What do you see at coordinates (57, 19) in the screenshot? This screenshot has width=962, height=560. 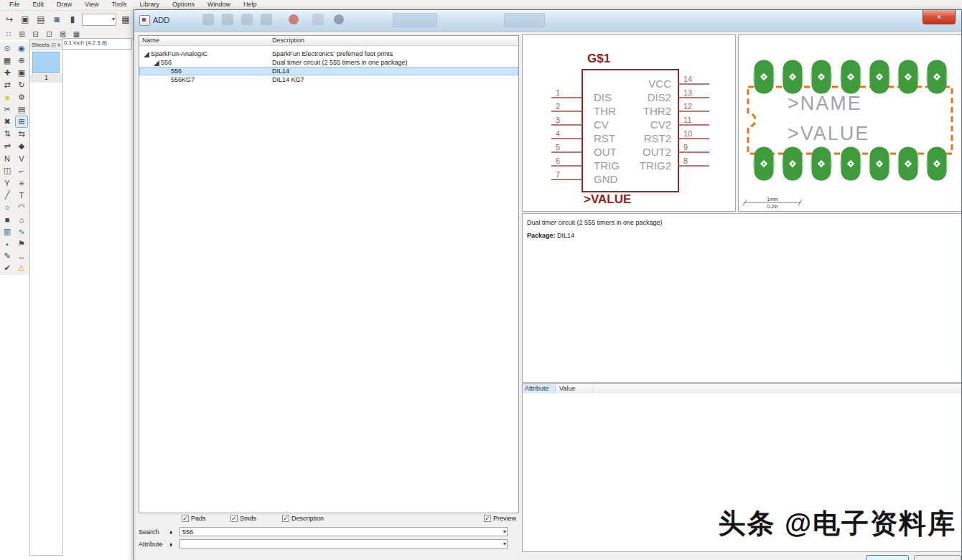 I see `export-image-icon: ◙` at bounding box center [57, 19].